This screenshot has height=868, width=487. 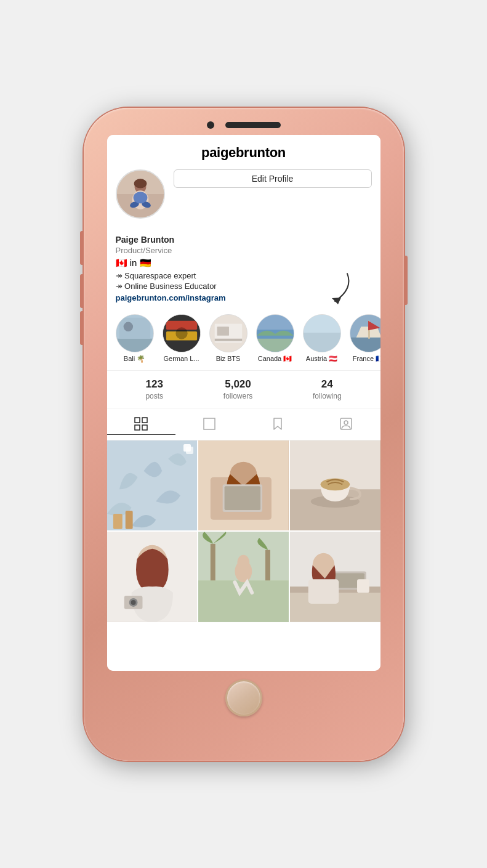 I want to click on tab-grid, so click(x=142, y=424).